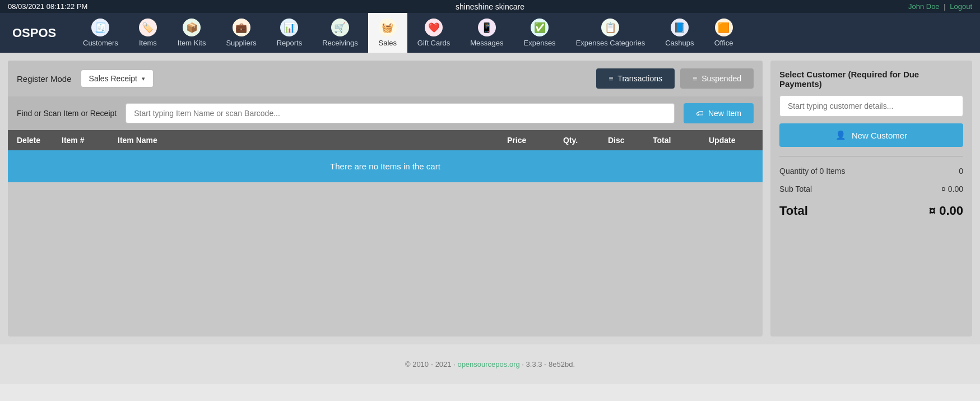 The height and width of the screenshot is (401, 980). Describe the element at coordinates (289, 27) in the screenshot. I see `reports-icon: 📊` at that location.